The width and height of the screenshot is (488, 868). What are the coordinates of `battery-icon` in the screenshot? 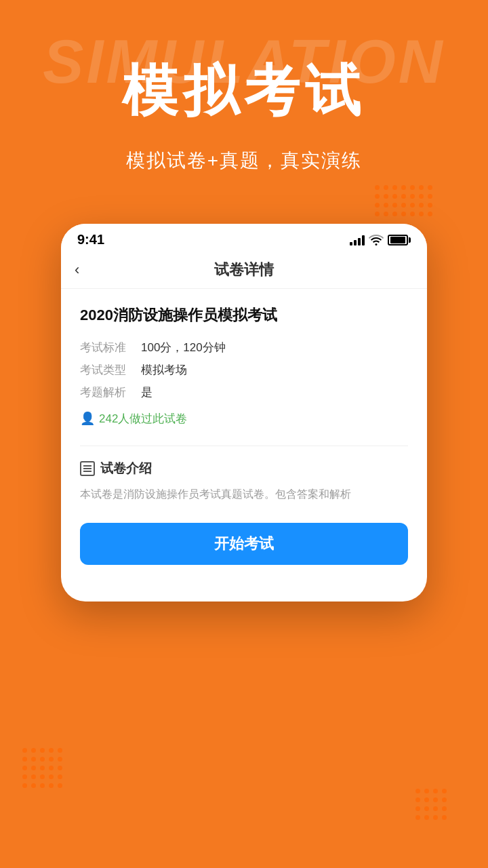 It's located at (399, 240).